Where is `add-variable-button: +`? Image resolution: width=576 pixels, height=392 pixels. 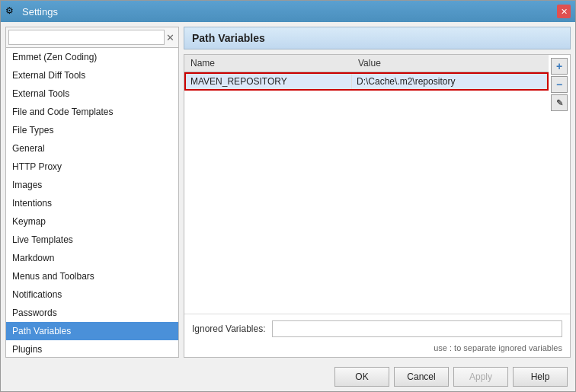
add-variable-button: + is located at coordinates (559, 66).